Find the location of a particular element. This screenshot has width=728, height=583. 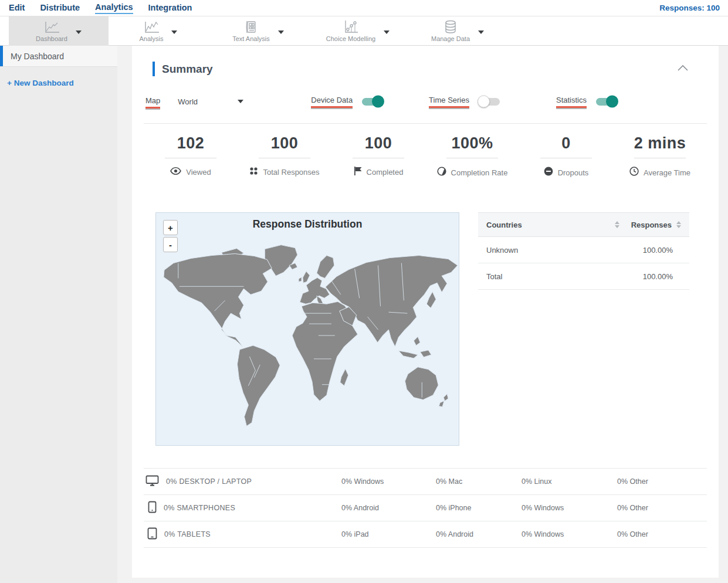

device-stat: 0% iPhone is located at coordinates (479, 508).